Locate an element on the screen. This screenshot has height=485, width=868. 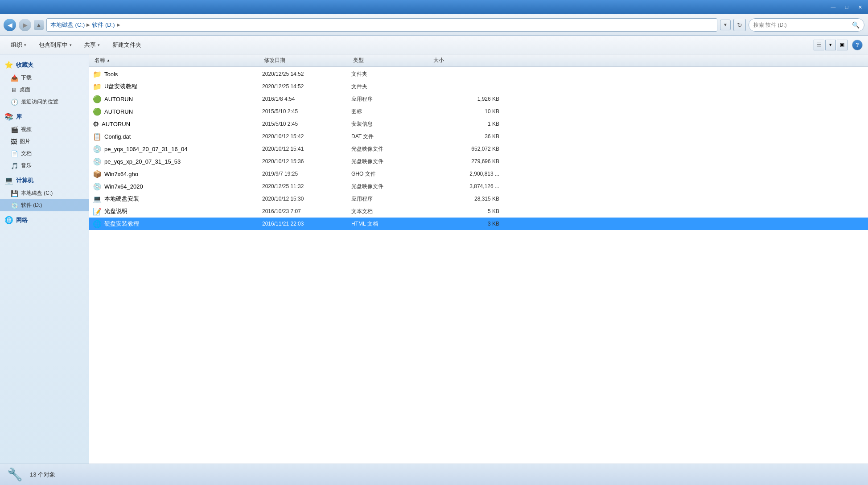
file-type: HTML 文档 is located at coordinates (391, 224).